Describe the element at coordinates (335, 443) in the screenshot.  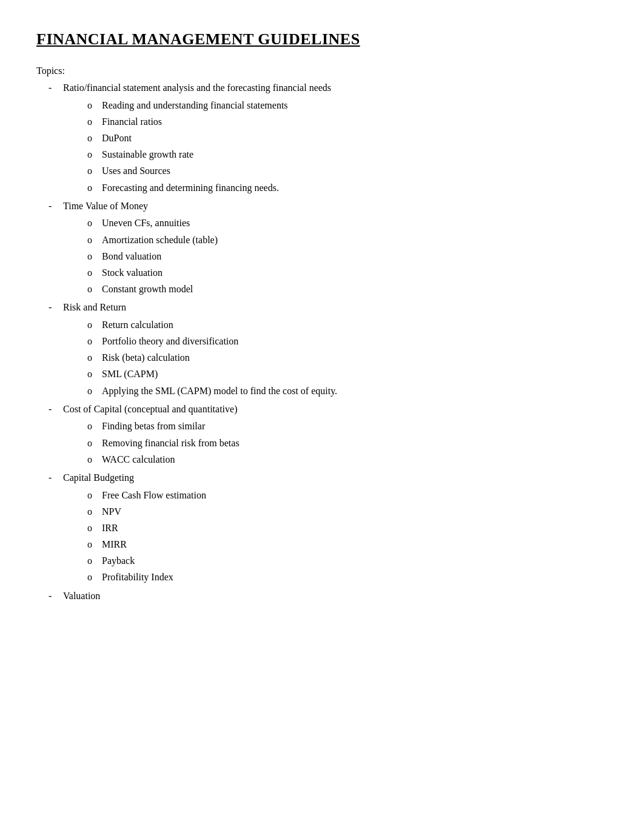
I see `sub-list-cost-of-capital: Finding betas from similarRemoving finan…` at that location.